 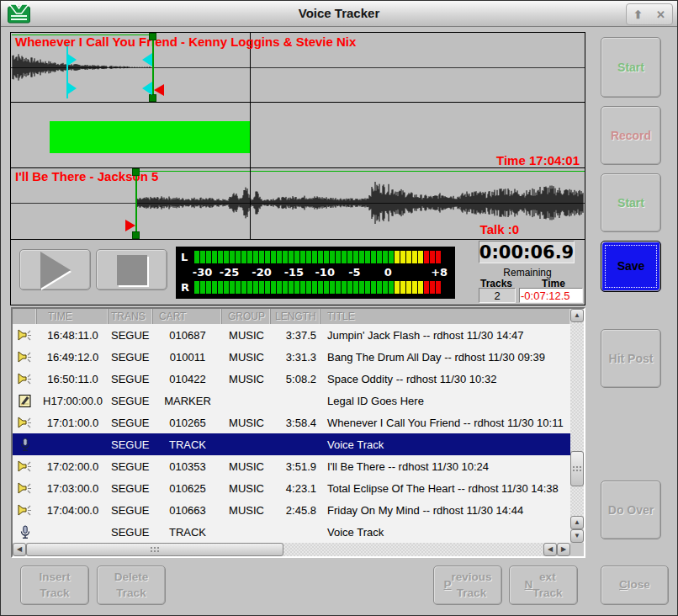 What do you see at coordinates (131, 586) in the screenshot?
I see `delete-track-button: Delete Track` at bounding box center [131, 586].